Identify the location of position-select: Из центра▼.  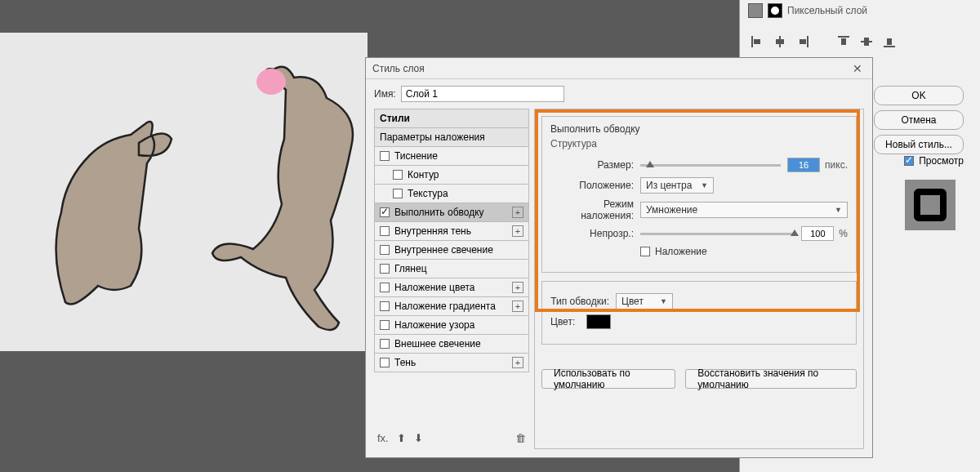
(677, 185).